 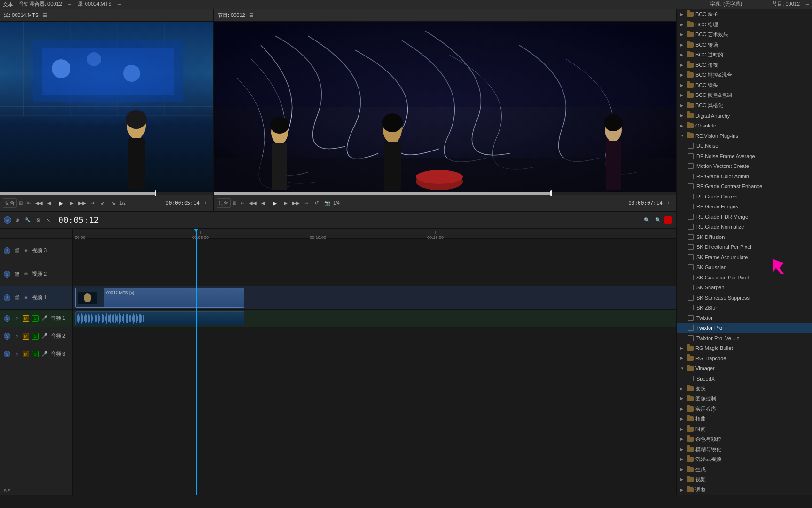 What do you see at coordinates (10, 203) in the screenshot?
I see `source-fit-label: 适合` at bounding box center [10, 203].